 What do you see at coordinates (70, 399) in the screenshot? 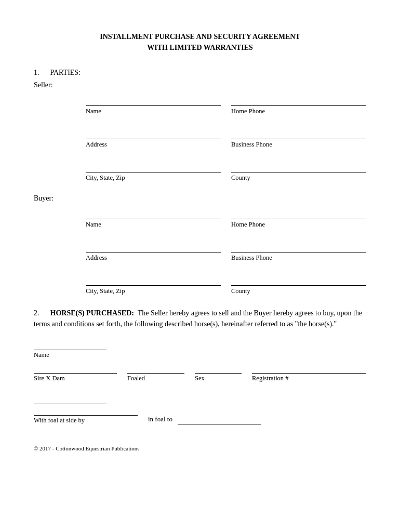
I see `foal-side-line` at bounding box center [70, 399].